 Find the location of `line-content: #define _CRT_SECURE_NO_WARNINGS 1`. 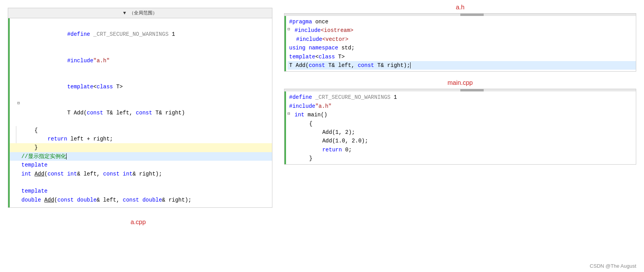

line-content: #define _CRT_SECURE_NO_WARNINGS 1 is located at coordinates (146, 34).